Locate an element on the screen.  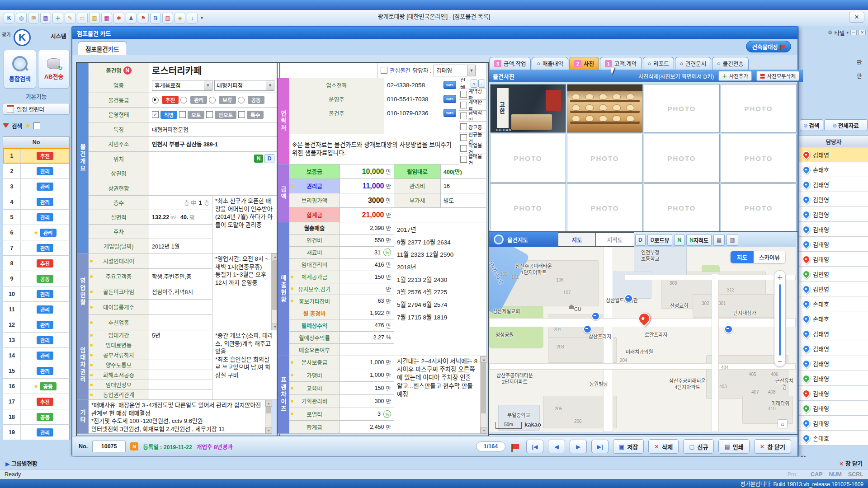
franchise-value: 150만 is located at coordinates (367, 389).